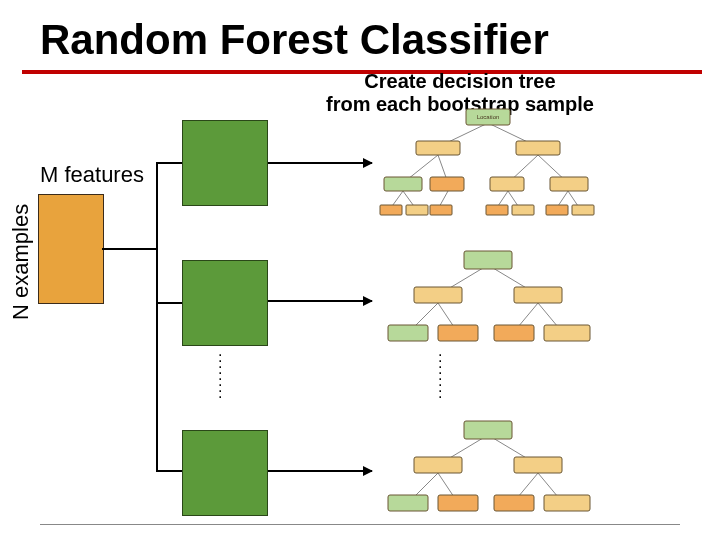  Describe the element at coordinates (92, 175) in the screenshot. I see `label-m-features: M features` at that location.